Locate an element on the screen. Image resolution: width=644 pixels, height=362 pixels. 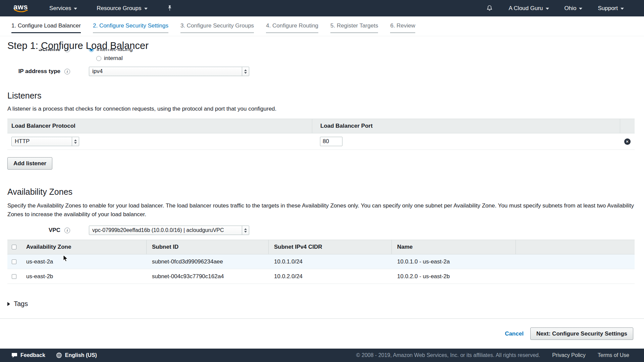
language-label: English (US) is located at coordinates (81, 355).